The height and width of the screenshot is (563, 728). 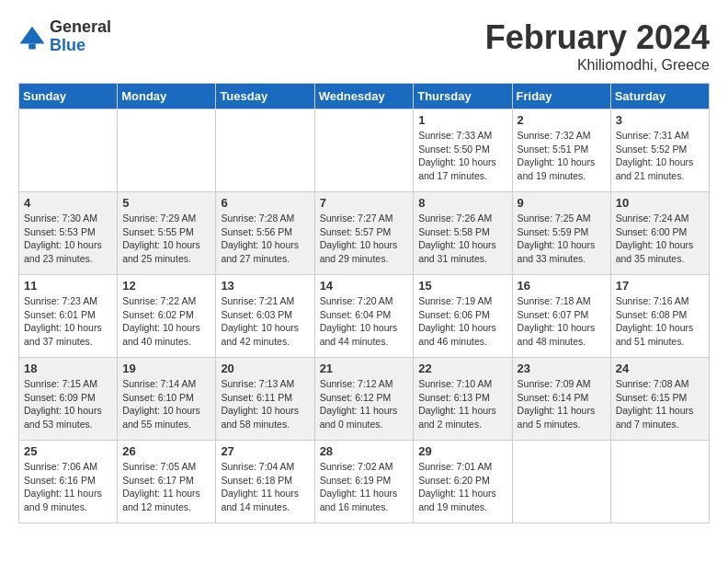 I want to click on day-info: Sunrise: 7:23 AM Sunset: 6:01 PM Dayligh…, so click(x=68, y=322).